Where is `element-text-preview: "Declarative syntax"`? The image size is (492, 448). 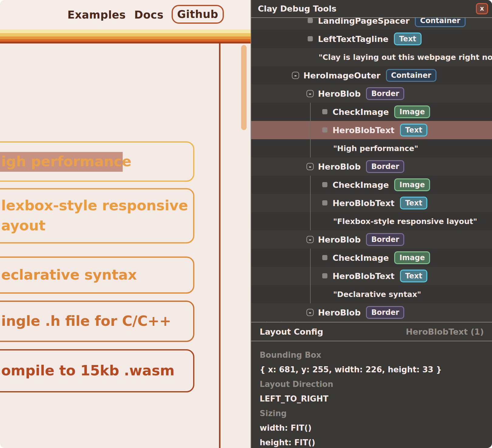 element-text-preview: "Declarative syntax" is located at coordinates (377, 294).